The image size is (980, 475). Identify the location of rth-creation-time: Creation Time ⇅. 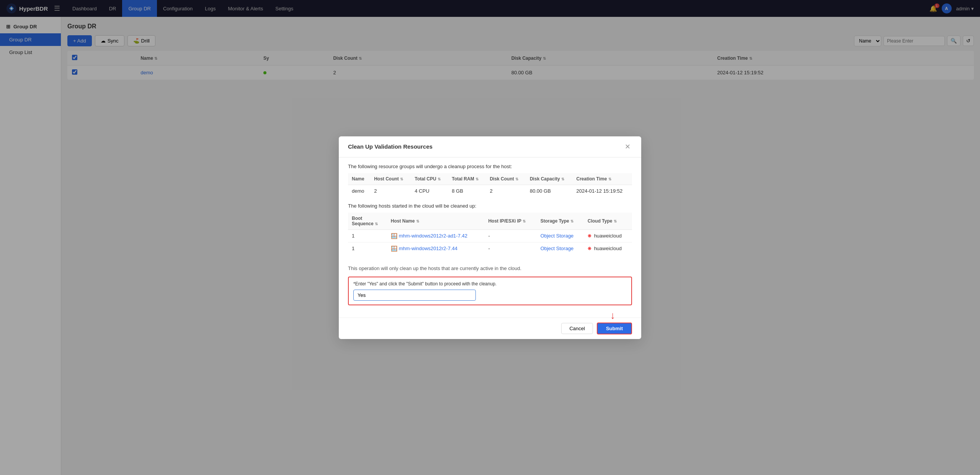
(603, 179).